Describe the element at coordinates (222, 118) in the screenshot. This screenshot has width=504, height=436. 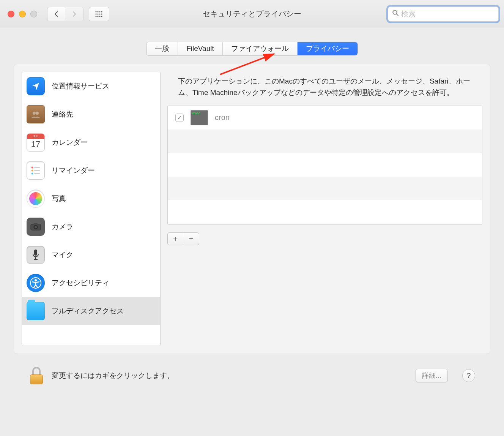
I see `app-name: cron` at that location.